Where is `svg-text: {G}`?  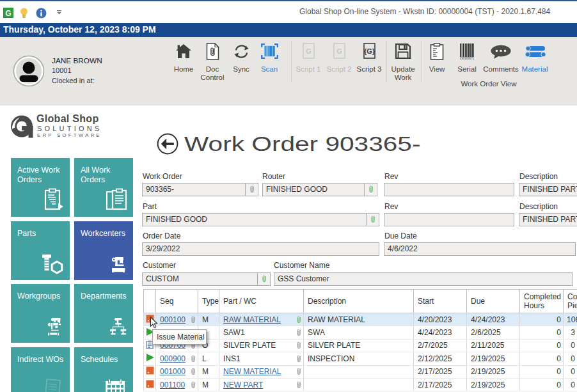
svg-text: {G} is located at coordinates (370, 51).